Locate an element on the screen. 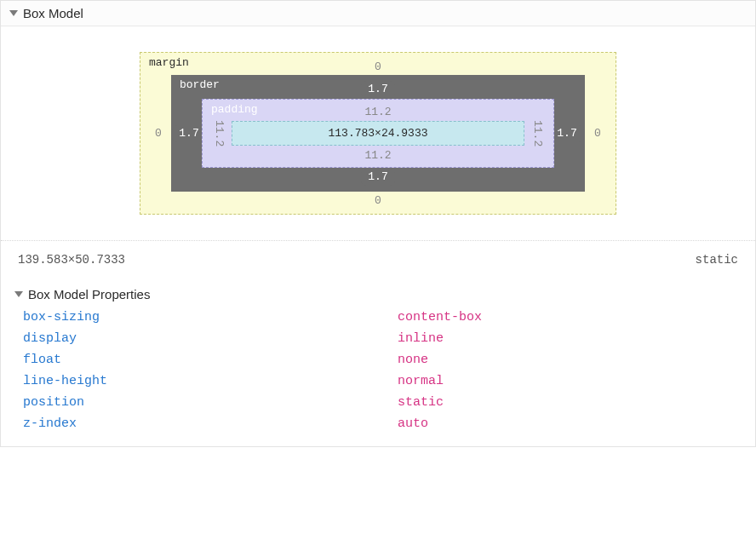 This screenshot has height=534, width=756. border-left-value: 1.7 is located at coordinates (189, 134).